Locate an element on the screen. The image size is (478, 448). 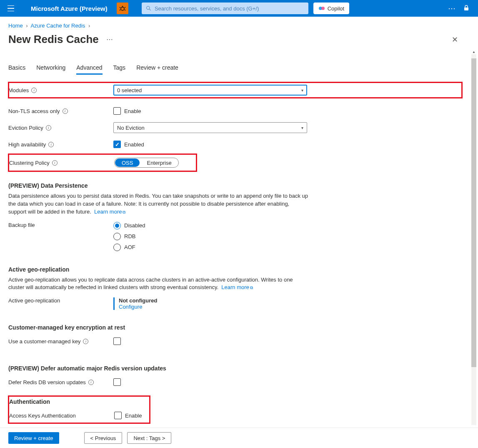
auth-heading: Authentication is located at coordinates (79, 402).